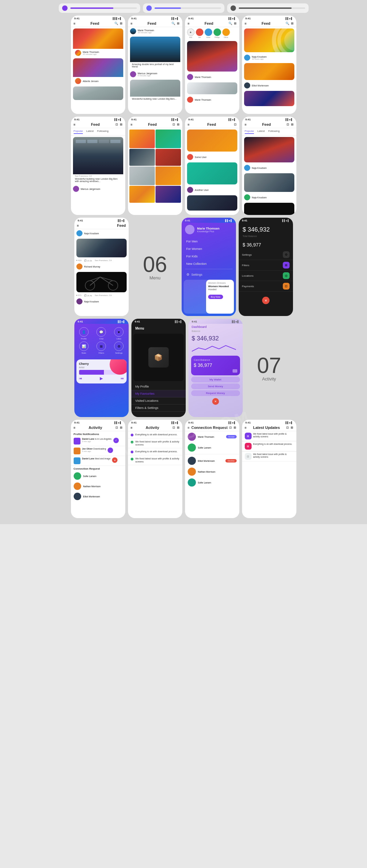 Image resolution: width=367 pixels, height=868 pixels. Describe the element at coordinates (174, 428) in the screenshot. I see `search-icon-16: ⊡` at that location.